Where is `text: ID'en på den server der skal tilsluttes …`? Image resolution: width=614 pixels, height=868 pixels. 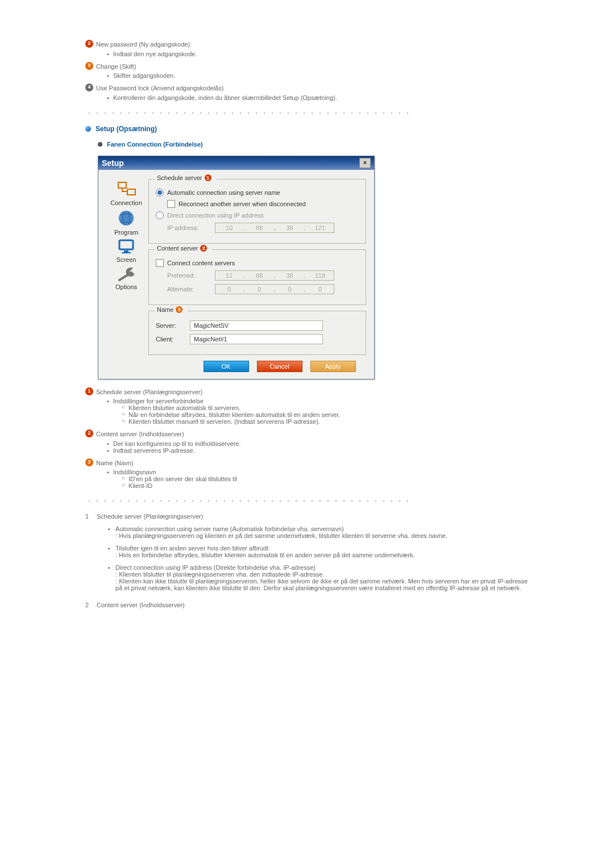 text: ID'en på den server der skal tilsluttes … is located at coordinates (325, 479).